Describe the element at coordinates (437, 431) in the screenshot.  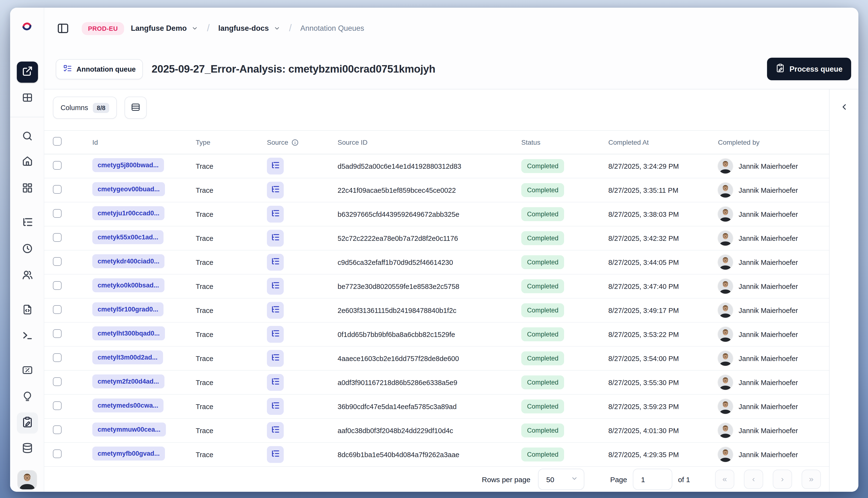
I see `table-row: cmetymmuw00cea... Trace aaf0c38db0f3f204…` at that location.